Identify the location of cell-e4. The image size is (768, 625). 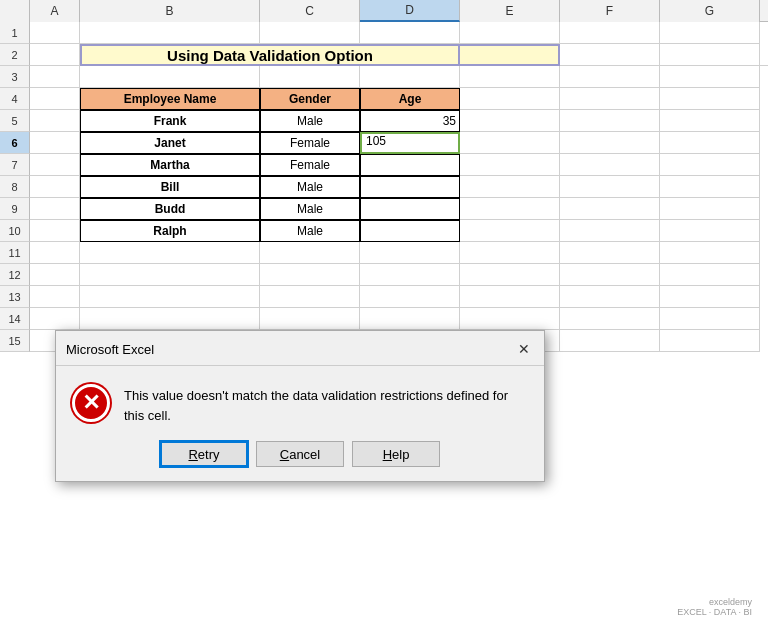
(510, 99).